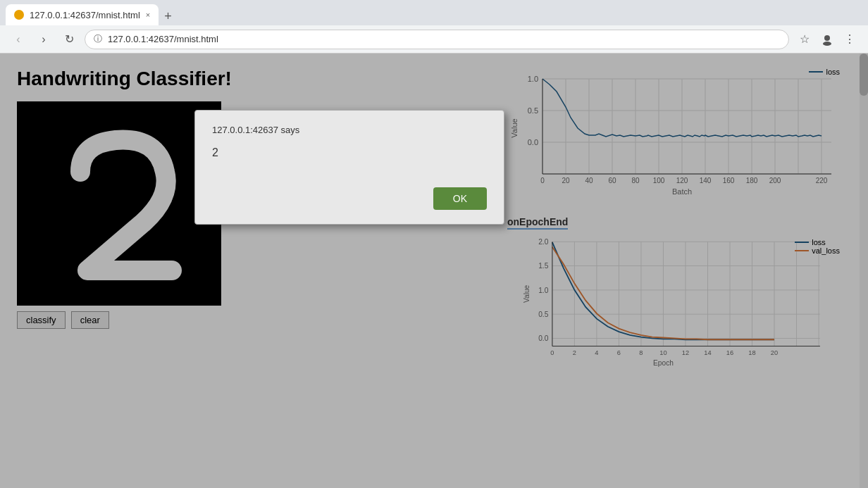 This screenshot has height=488, width=868. What do you see at coordinates (349, 168) in the screenshot?
I see `alert-dialog: 127.0.0.1:42637 says 2 OK` at bounding box center [349, 168].